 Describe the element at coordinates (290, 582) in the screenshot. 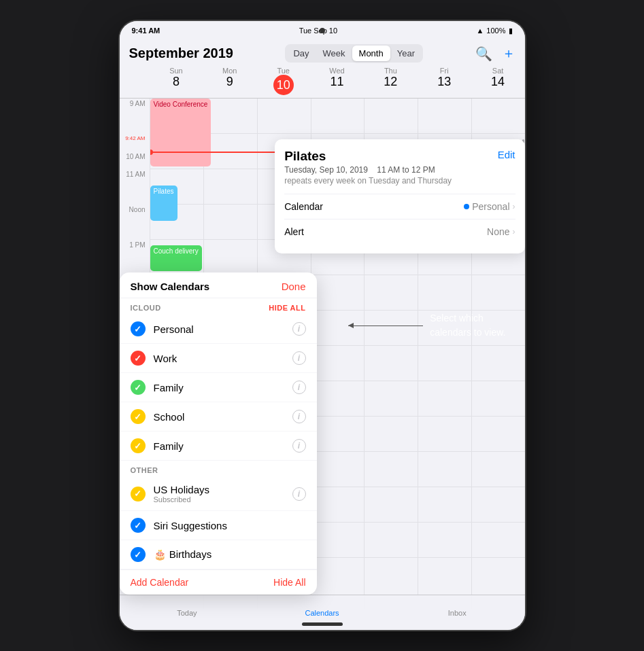

I see `hide-all-footer-btn: Hide All` at that location.